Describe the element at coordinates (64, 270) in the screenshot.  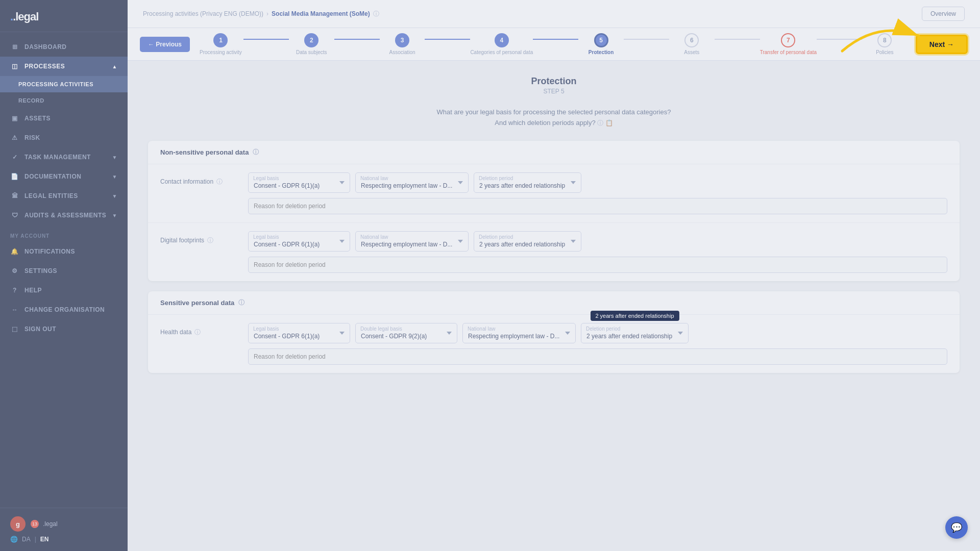
I see `sidebar-nav: ⊞ DASHBOARD ◫ PROCESSES ▲ PROCESSING ACT…` at that location.